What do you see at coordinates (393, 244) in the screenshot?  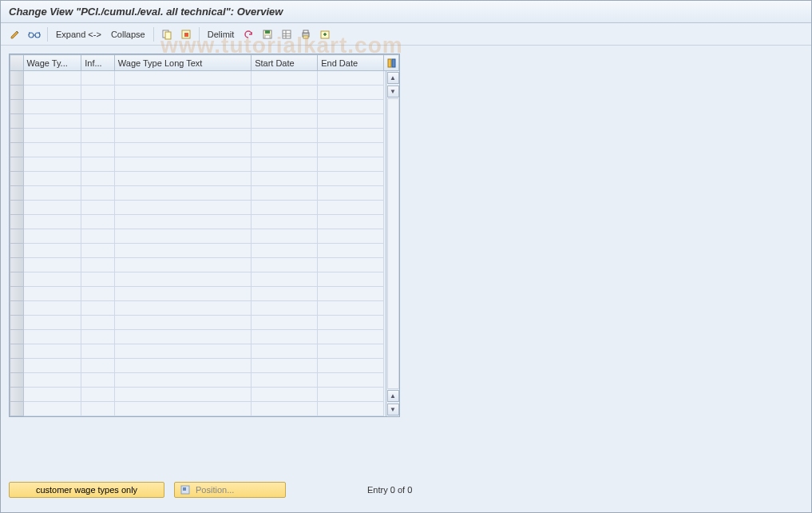 I see `vertical-scrollbar: ▲ ▼ ▲ ▼` at bounding box center [393, 244].